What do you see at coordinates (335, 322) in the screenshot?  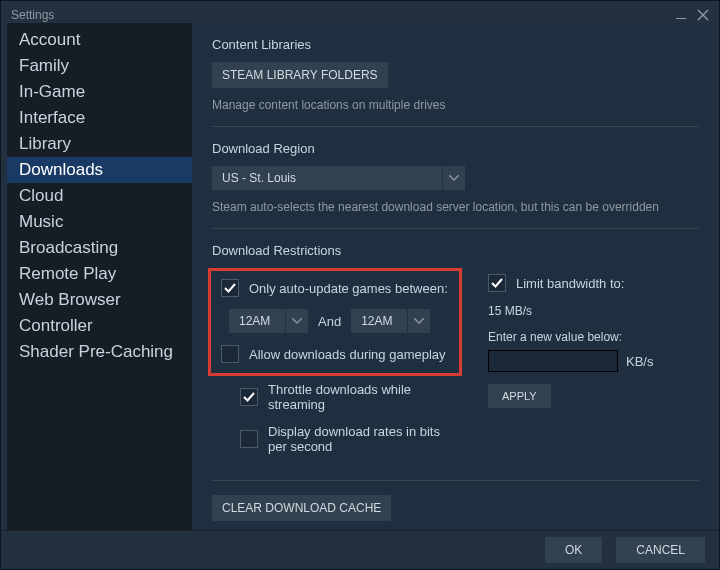 I see `auto-update-highlight: Only auto-update games between: 12AM And…` at bounding box center [335, 322].